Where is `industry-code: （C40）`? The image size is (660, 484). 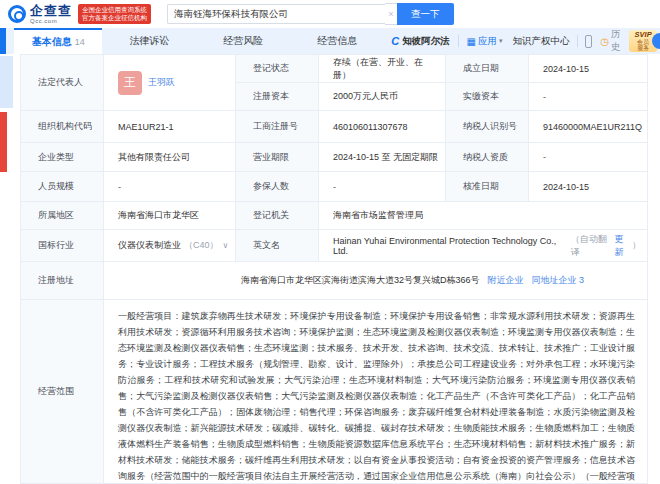 industry-code: （C40） is located at coordinates (202, 246).